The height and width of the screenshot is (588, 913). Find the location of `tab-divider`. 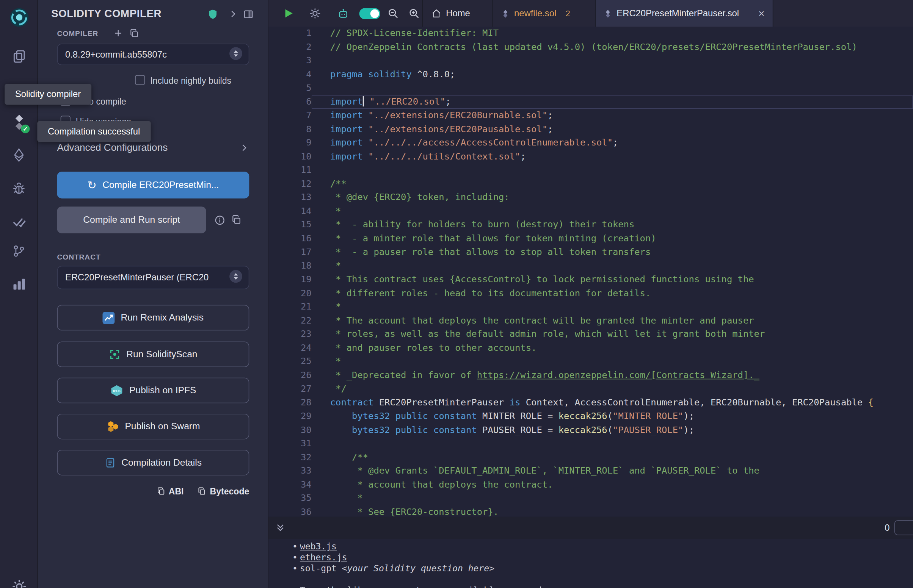

tab-divider is located at coordinates (423, 13).